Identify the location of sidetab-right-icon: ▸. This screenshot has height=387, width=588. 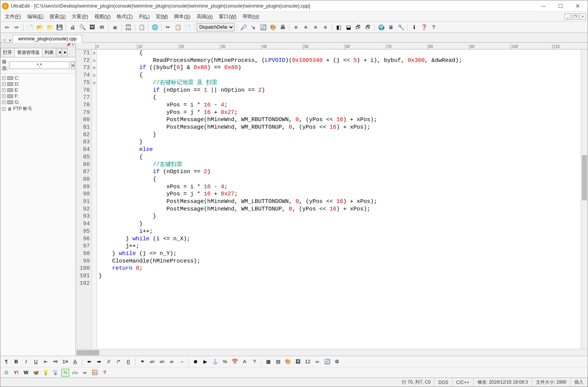
(65, 52).